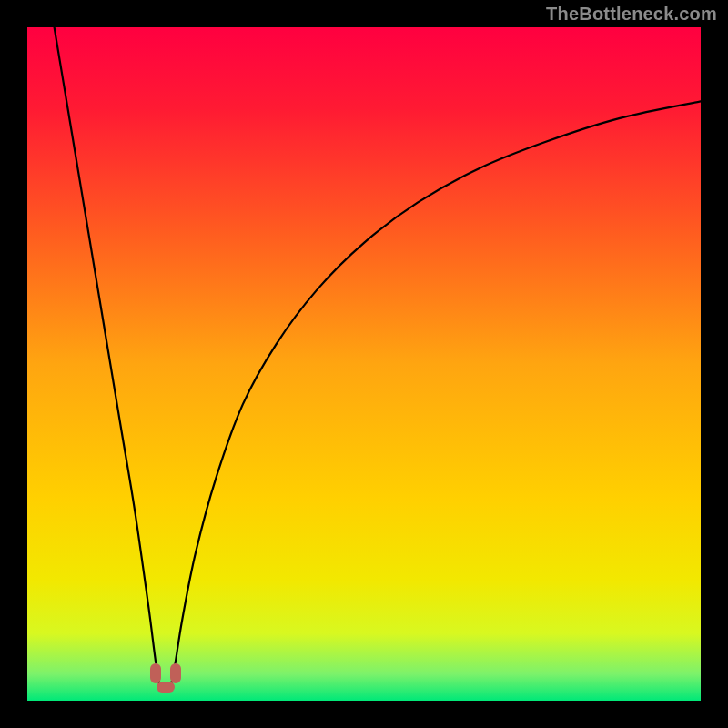 This screenshot has width=728, height=728. I want to click on minimum-marker-bottom, so click(166, 687).